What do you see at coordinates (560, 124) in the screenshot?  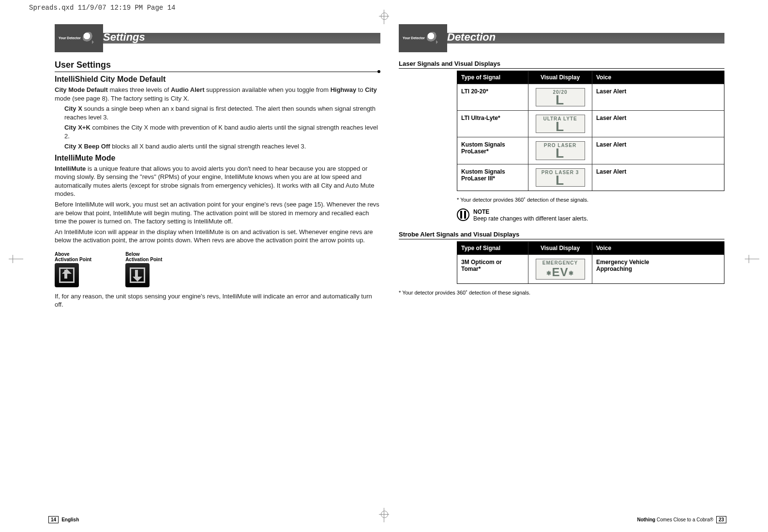 I see `lcd-display: ULTRA LYTEL` at bounding box center [560, 124].